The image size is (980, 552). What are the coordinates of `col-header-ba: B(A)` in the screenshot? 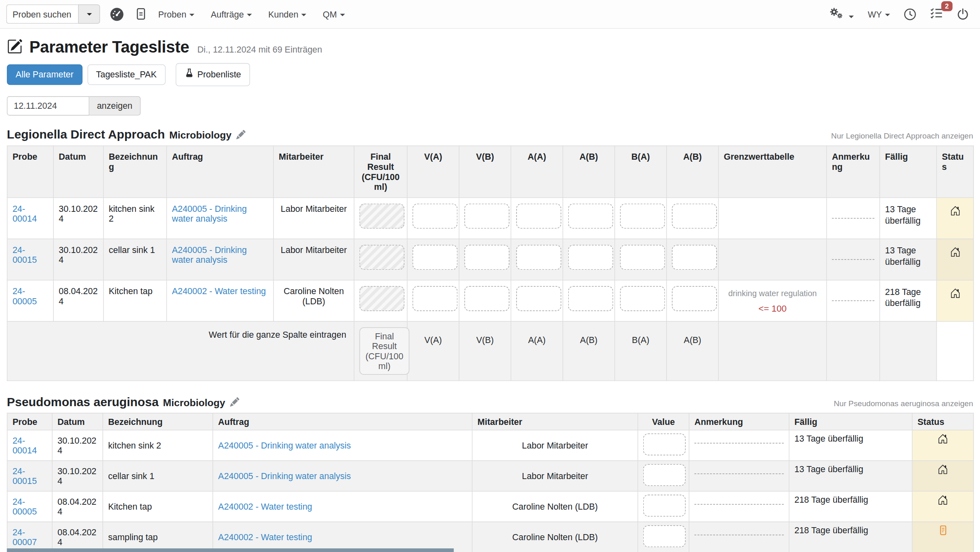 It's located at (641, 171).